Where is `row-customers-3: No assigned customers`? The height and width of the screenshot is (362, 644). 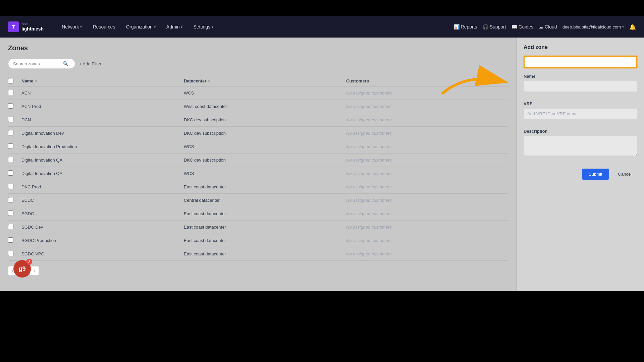
row-customers-3: No assigned customers is located at coordinates (427, 133).